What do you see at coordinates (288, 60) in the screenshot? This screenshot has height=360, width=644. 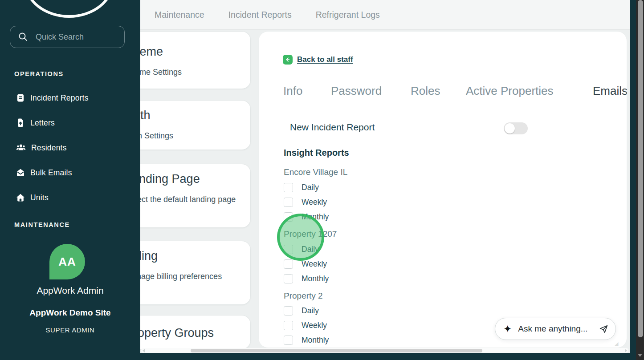 I see `back-arrow-icon` at bounding box center [288, 60].